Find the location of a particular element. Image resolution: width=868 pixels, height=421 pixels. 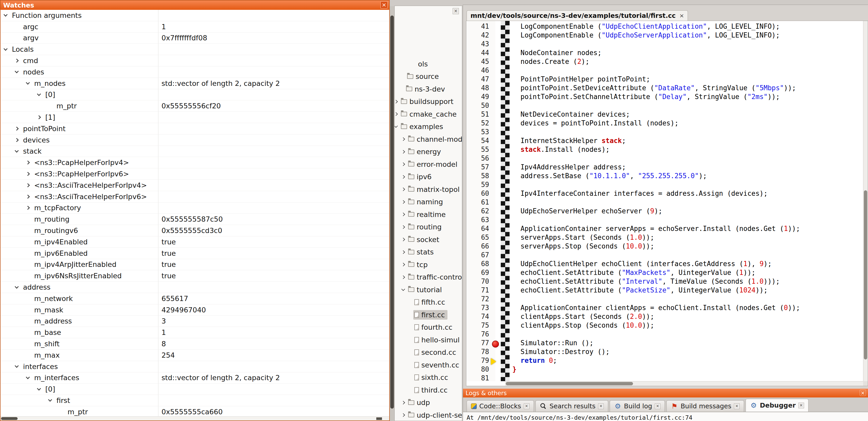

editor-vertical-scrollbar is located at coordinates (865, 201).